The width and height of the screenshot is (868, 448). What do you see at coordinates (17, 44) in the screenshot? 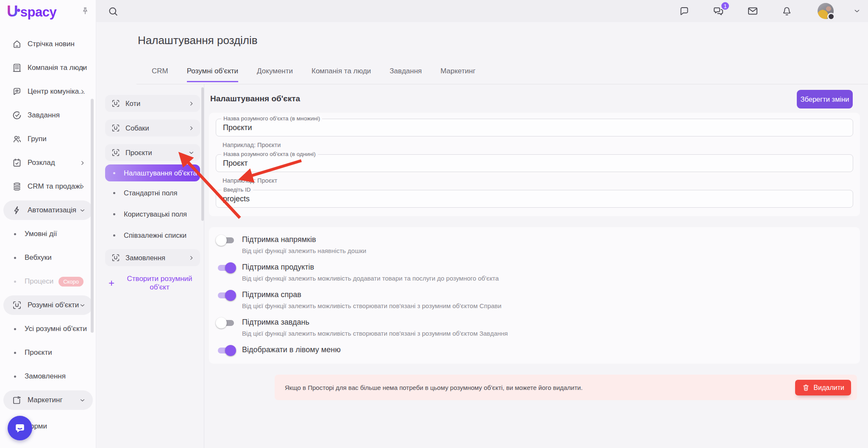
I see `home-icon` at bounding box center [17, 44].